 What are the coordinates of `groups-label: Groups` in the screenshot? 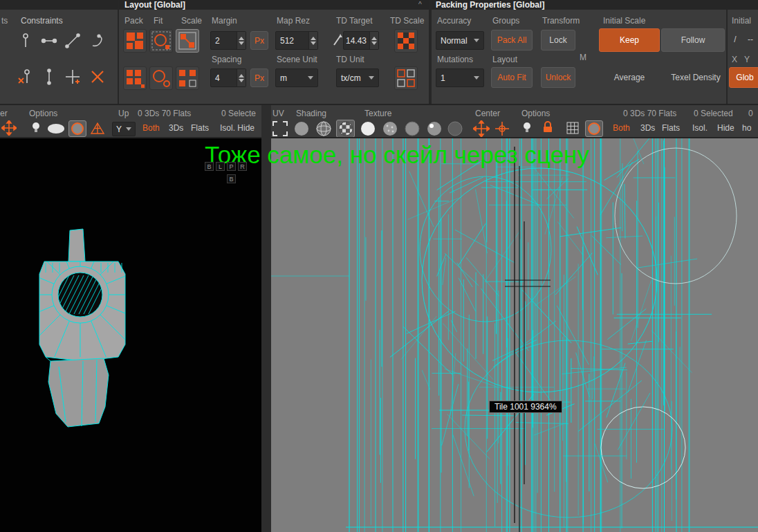 It's located at (506, 21).